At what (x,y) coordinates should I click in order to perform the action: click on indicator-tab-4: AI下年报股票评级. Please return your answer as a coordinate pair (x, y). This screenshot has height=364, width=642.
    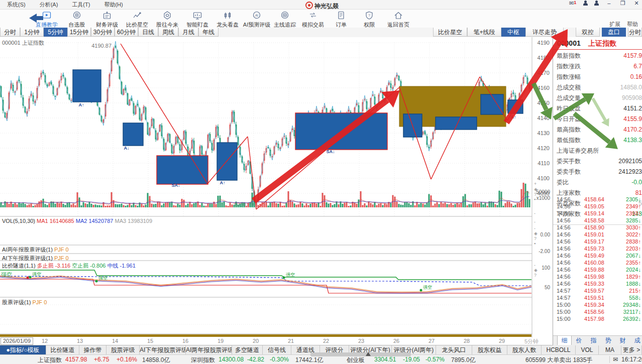
    Looking at the image, I should click on (163, 350).